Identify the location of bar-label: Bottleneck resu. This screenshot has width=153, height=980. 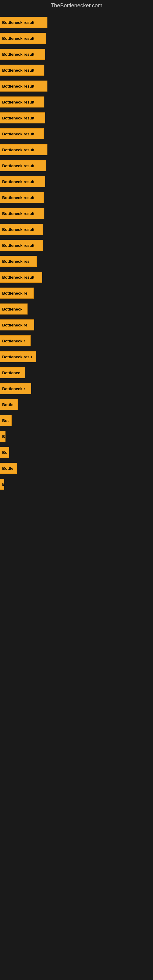
(17, 357).